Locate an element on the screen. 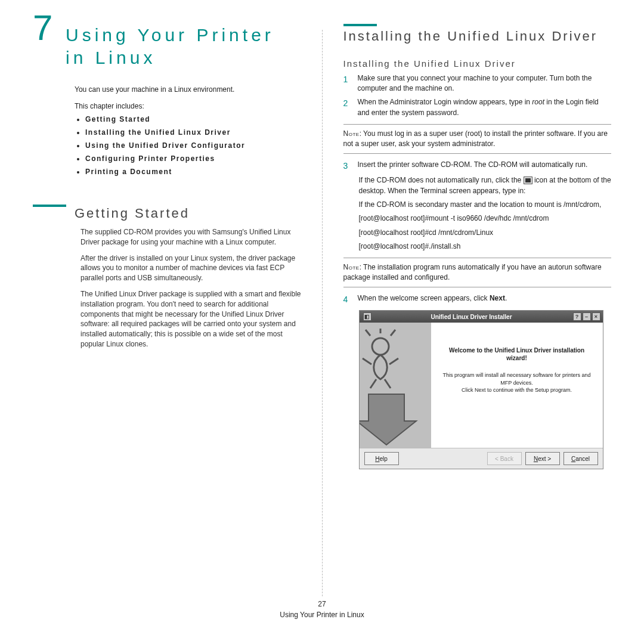 The image size is (644, 644). chapter-intro: You can use your machine in a Linux envi… is located at coordinates (188, 89).